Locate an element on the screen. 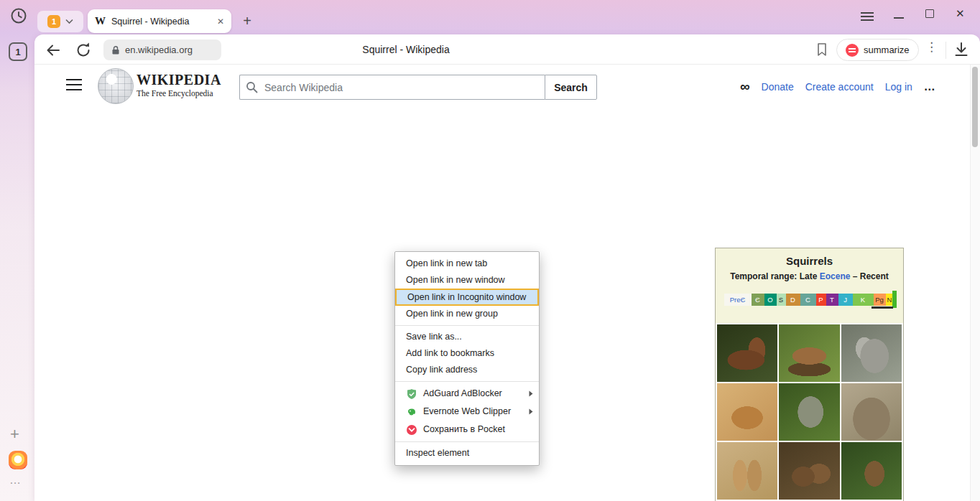 The image size is (980, 501). wikipedia-favicon: W is located at coordinates (101, 22).